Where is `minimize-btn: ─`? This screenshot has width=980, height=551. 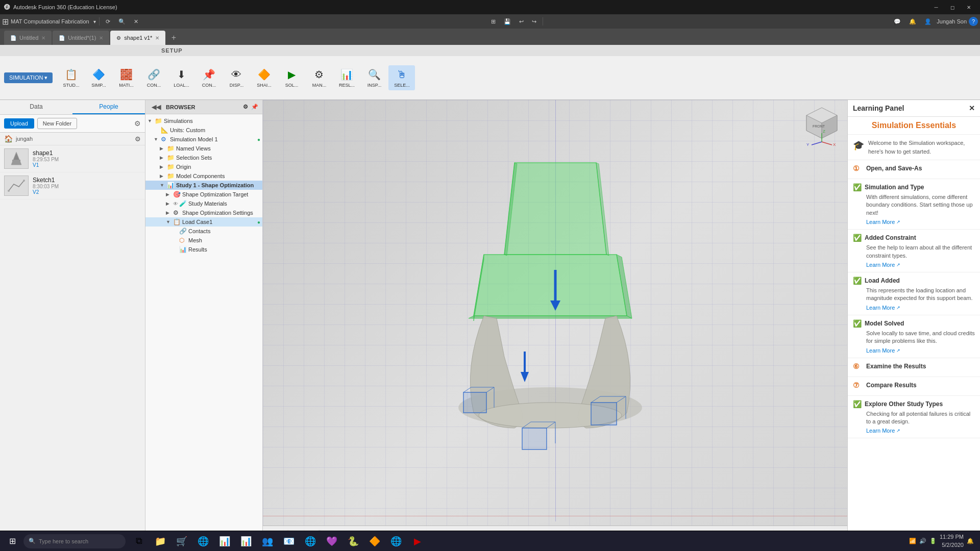
minimize-btn: ─ is located at coordinates (936, 7).